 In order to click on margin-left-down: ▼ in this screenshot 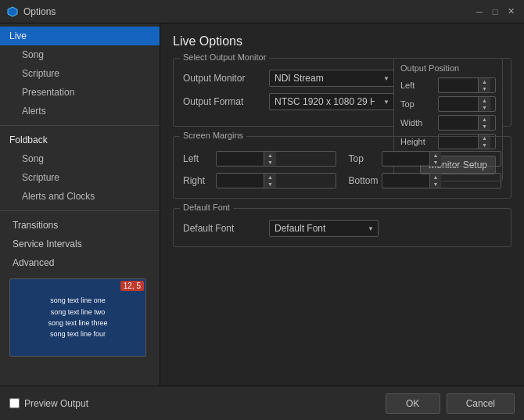, I will do `click(271, 163)`.